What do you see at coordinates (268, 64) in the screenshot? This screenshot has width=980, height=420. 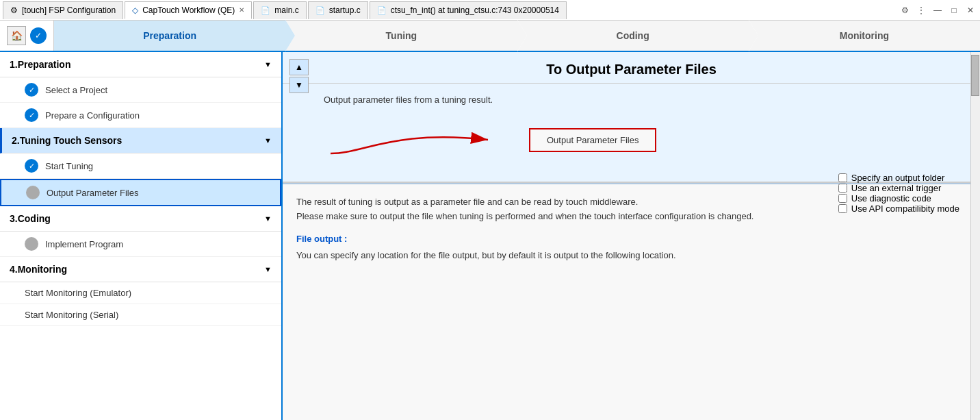 I see `preparation-arrow-icon: ▼` at bounding box center [268, 64].